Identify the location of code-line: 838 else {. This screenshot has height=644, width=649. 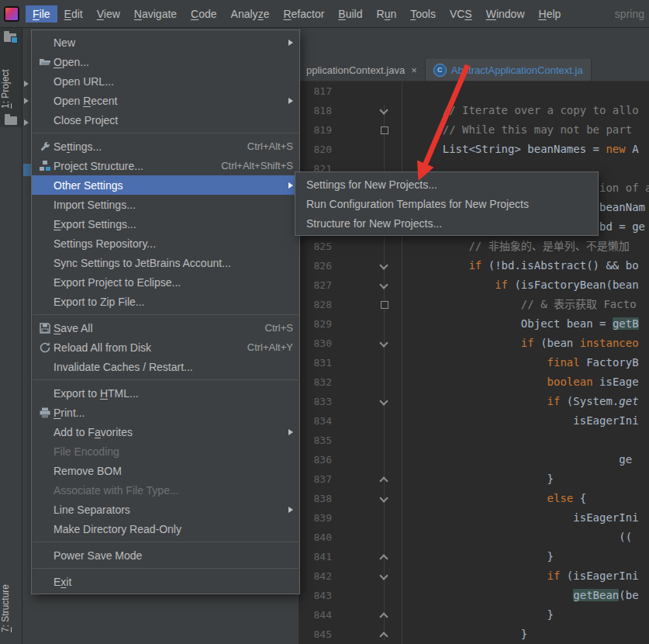
(474, 498).